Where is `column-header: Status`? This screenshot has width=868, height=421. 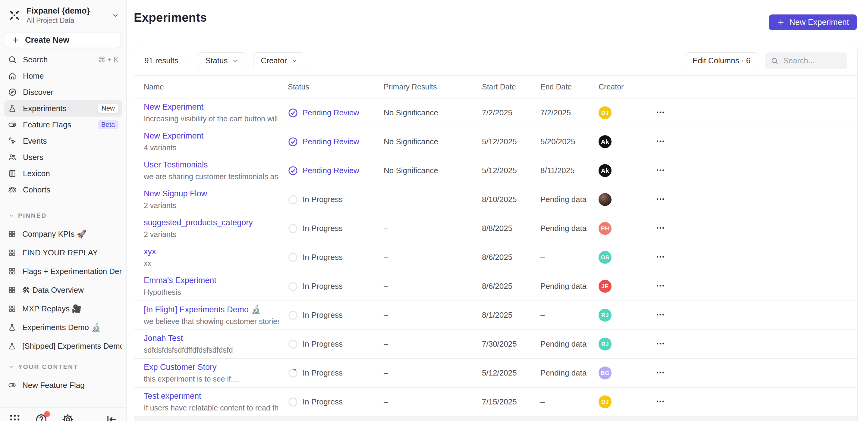 column-header: Status is located at coordinates (336, 87).